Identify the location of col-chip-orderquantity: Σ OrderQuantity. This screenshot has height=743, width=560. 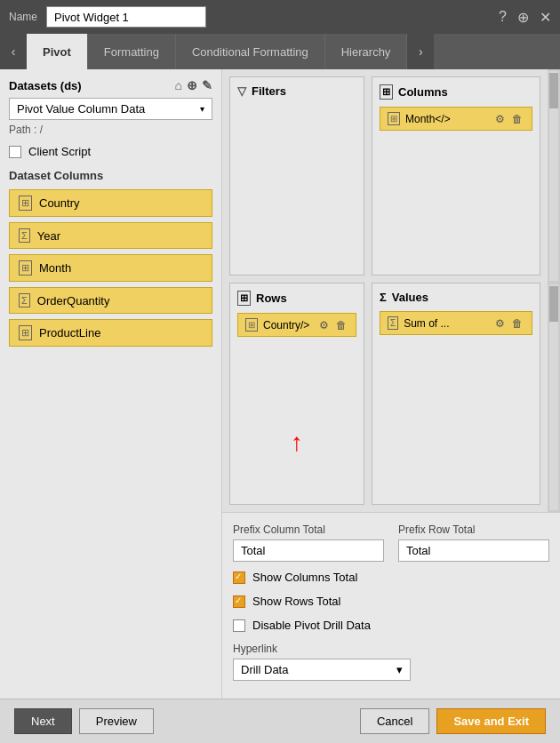
(110, 300).